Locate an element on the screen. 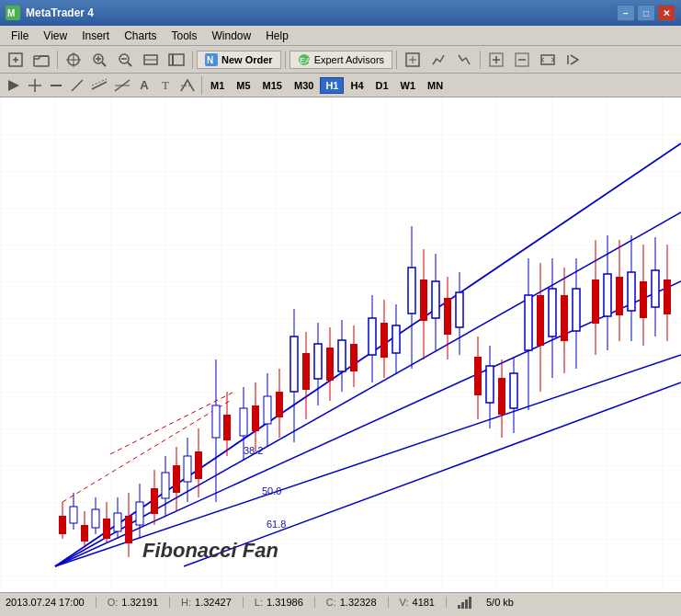  chart-up-button is located at coordinates (438, 60).